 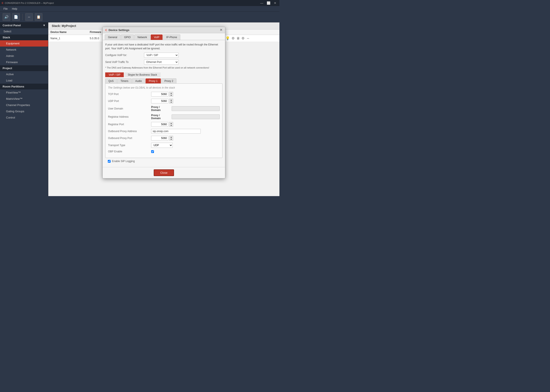 I want to click on toolbar-calc-btn: 📋, so click(x=39, y=17).